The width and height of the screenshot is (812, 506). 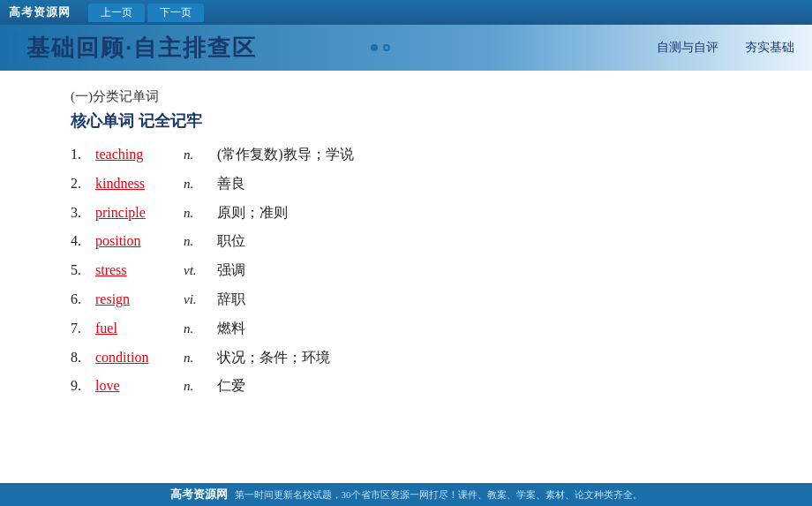 What do you see at coordinates (231, 387) in the screenshot?
I see `item-meaning: 仁爱` at bounding box center [231, 387].